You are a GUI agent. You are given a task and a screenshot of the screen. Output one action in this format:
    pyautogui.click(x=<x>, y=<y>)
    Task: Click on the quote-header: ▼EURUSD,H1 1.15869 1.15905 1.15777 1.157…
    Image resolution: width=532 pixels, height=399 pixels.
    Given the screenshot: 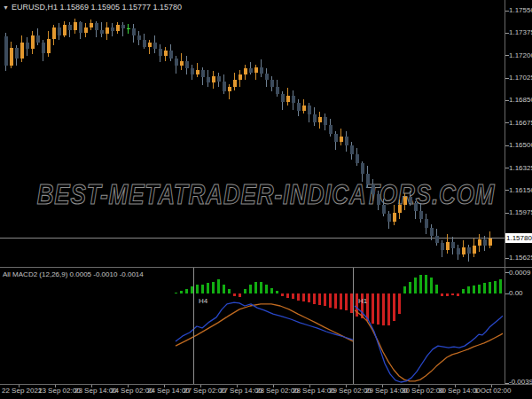 What is the action you would take?
    pyautogui.click(x=92, y=7)
    